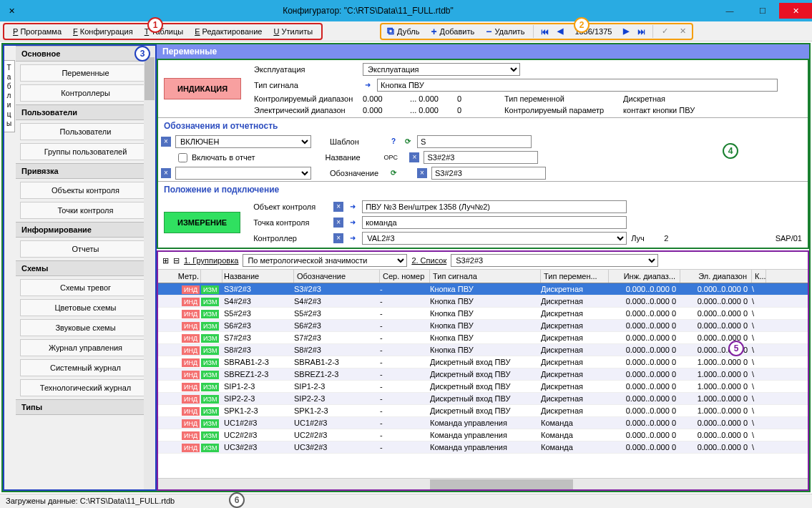  I want to click on measurement-button: ИЗМЕРЕНИЕ, so click(202, 223).